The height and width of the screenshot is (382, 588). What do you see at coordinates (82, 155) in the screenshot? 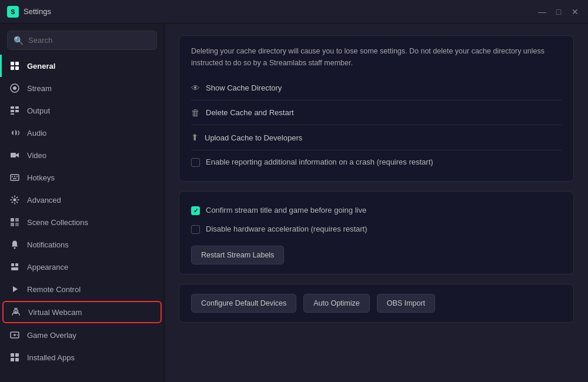
I see `sidebar-item-video: Video` at bounding box center [82, 155].